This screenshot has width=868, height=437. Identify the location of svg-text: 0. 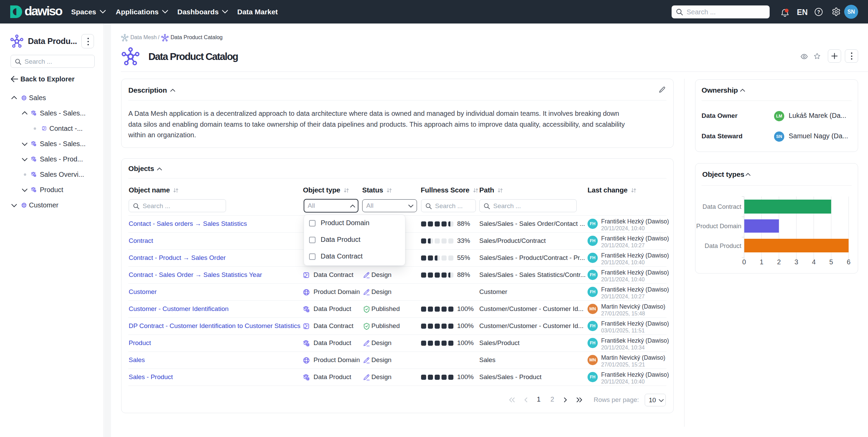
(744, 262).